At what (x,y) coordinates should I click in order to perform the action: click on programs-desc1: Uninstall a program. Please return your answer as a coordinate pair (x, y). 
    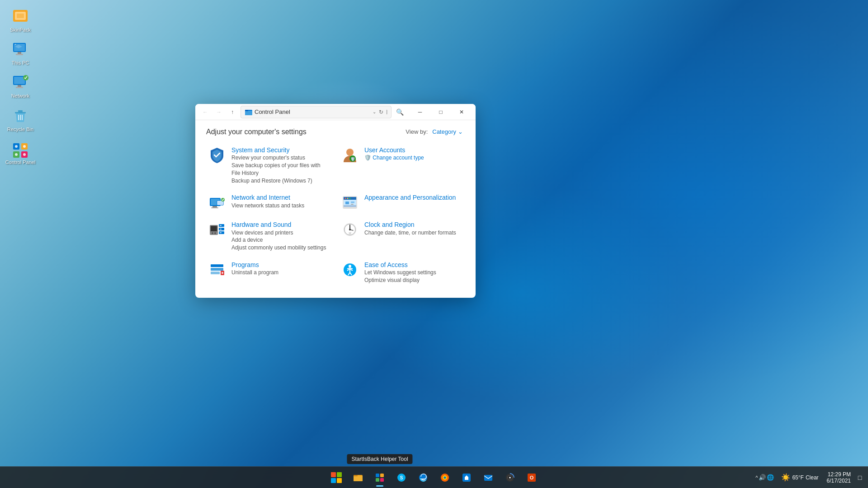
    Looking at the image, I should click on (281, 273).